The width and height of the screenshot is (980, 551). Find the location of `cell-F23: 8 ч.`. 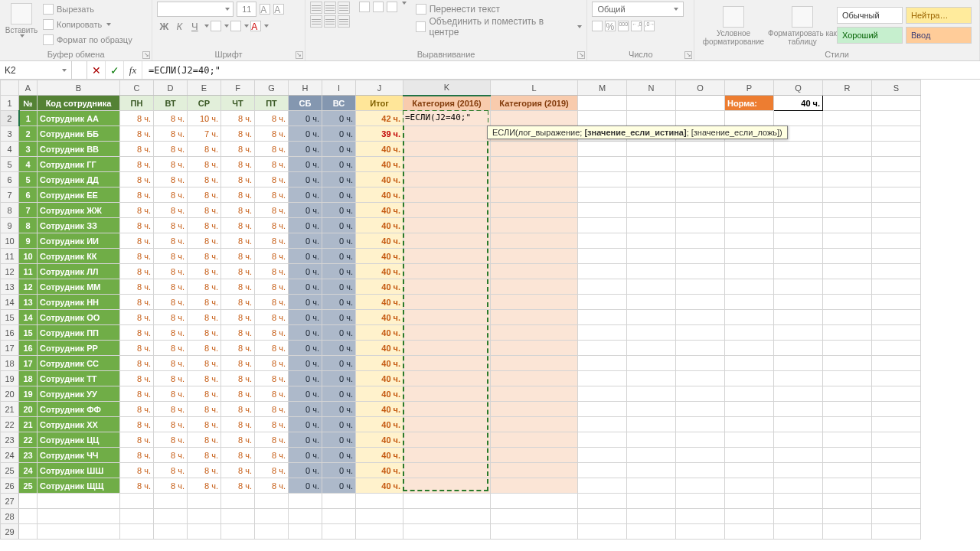

cell-F23: 8 ч. is located at coordinates (238, 440).